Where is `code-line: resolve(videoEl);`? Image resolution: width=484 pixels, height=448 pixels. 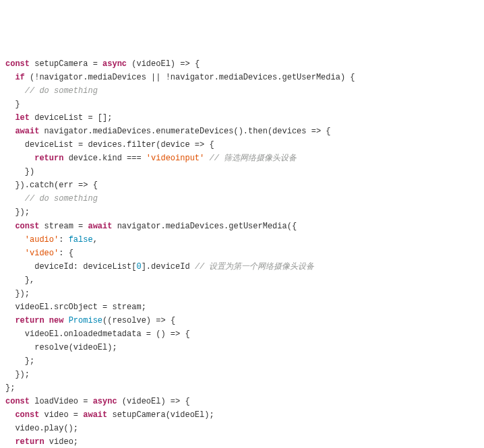 code-line: resolve(videoEl); is located at coordinates (242, 348).